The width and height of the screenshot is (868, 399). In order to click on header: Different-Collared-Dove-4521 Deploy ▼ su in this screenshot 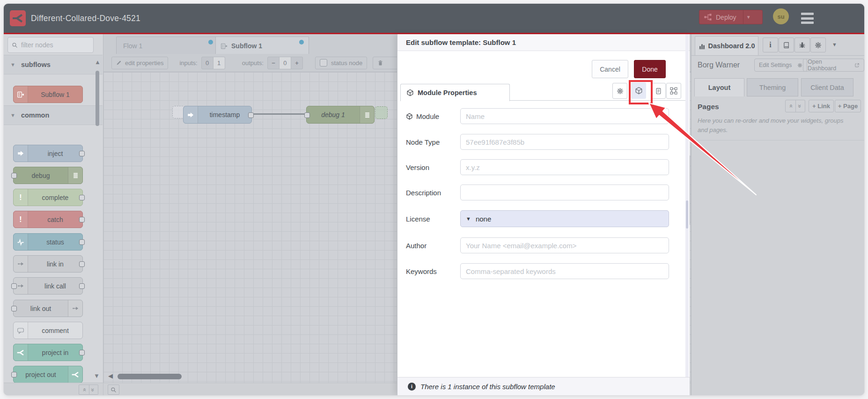, I will do `click(434, 18)`.